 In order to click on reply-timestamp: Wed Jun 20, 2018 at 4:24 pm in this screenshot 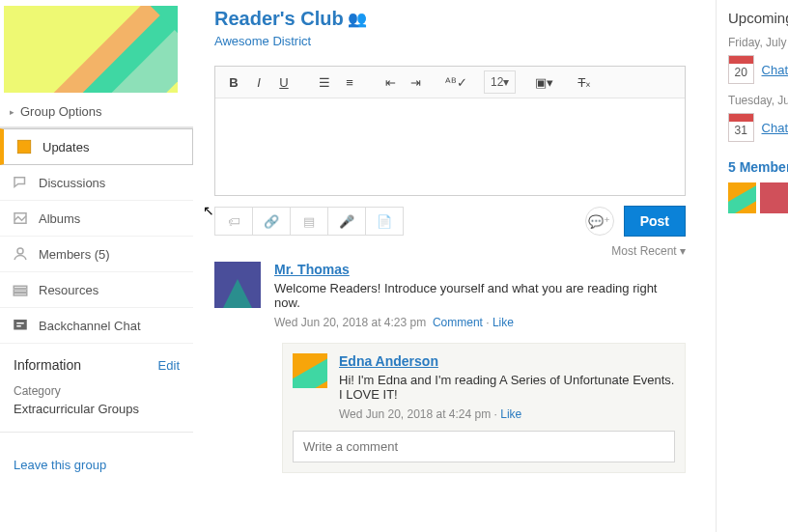, I will do `click(415, 414)`.